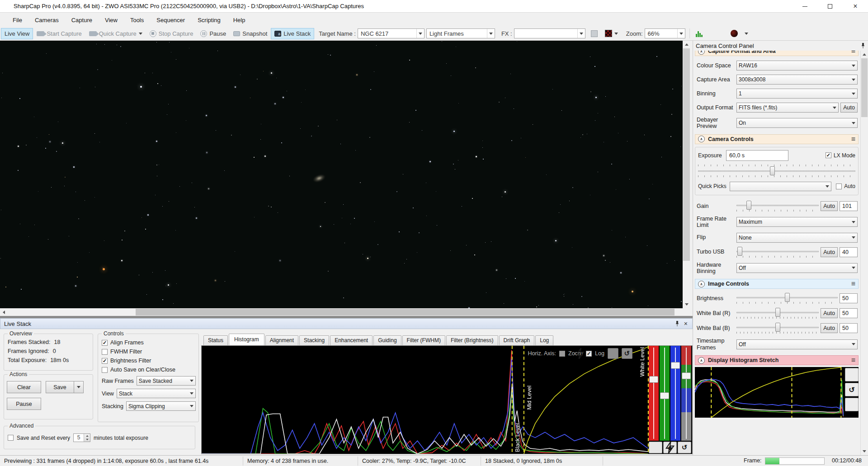 The width and height of the screenshot is (868, 466). Describe the element at coordinates (777, 360) in the screenshot. I see `display-histogram-stretch-header: ∧ Display Histogram Stretch ≡` at that location.